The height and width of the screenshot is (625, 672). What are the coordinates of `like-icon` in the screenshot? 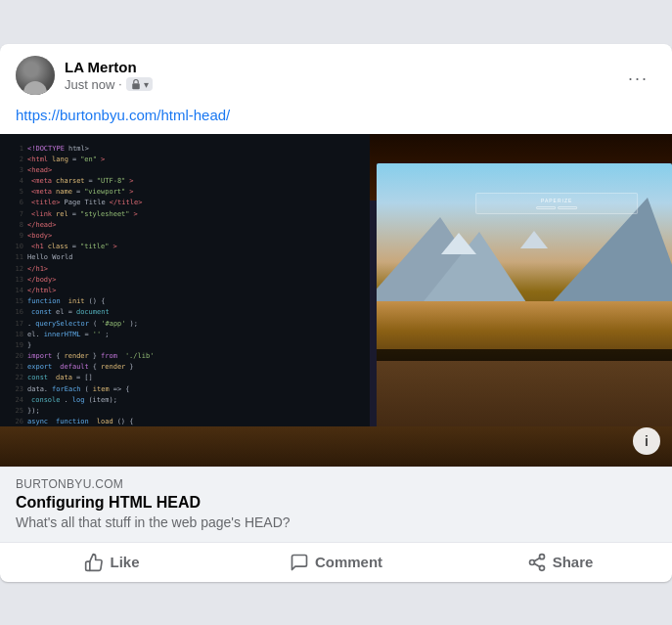 It's located at (94, 562).